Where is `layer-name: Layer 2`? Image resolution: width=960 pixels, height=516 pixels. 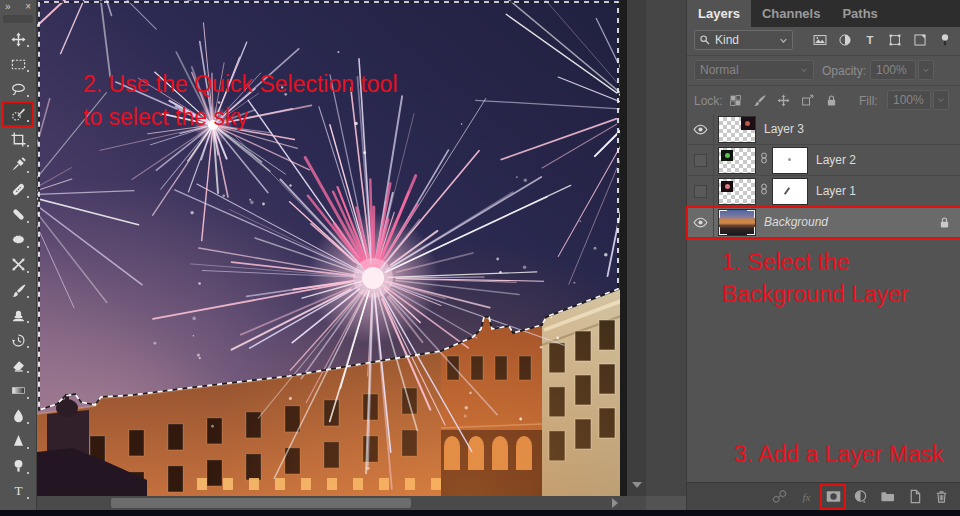 layer-name: Layer 2 is located at coordinates (836, 160).